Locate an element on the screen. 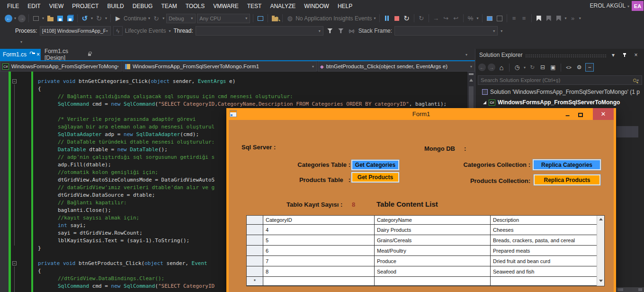 This screenshot has height=292, width=644. menu-tools: TOOLS is located at coordinates (195, 6).